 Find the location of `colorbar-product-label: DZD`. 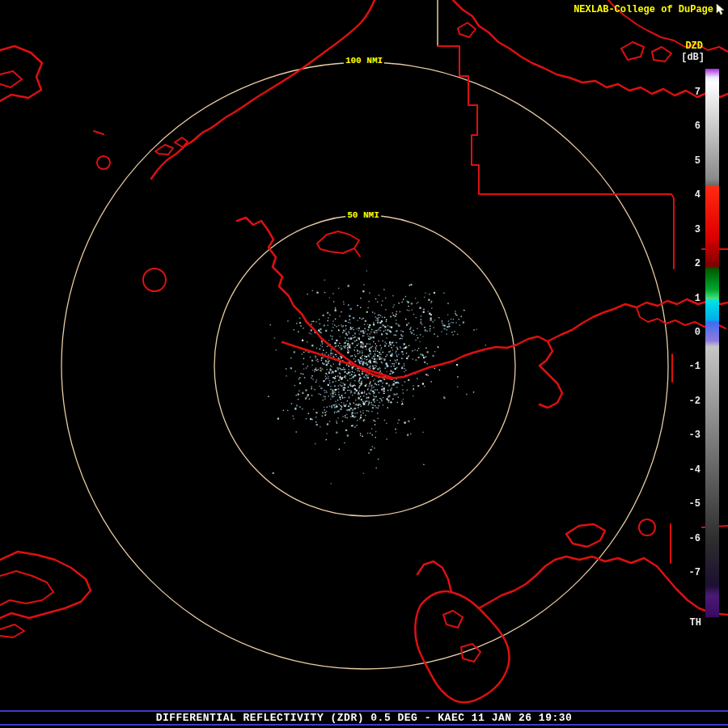

colorbar-product-label: DZD is located at coordinates (694, 46).